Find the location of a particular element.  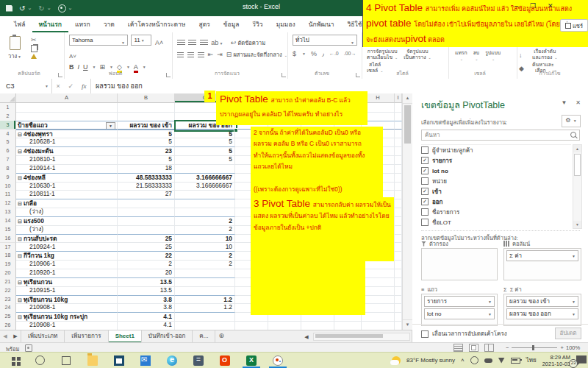

sheet-tab-ค...: ค... is located at coordinates (204, 337).